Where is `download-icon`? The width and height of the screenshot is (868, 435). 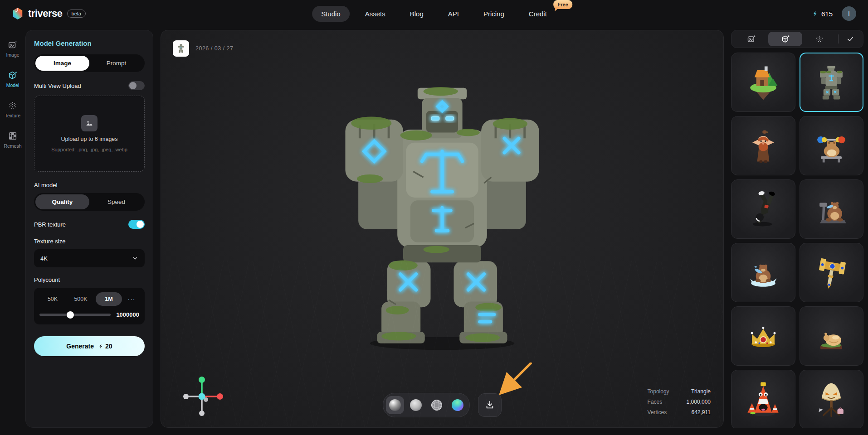 download-icon is located at coordinates (490, 405).